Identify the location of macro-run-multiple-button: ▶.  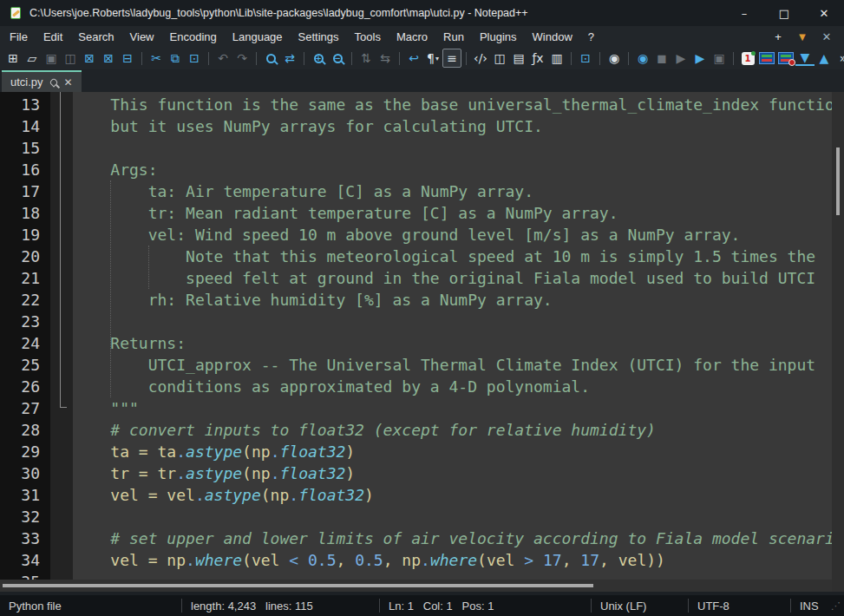
(700, 58).